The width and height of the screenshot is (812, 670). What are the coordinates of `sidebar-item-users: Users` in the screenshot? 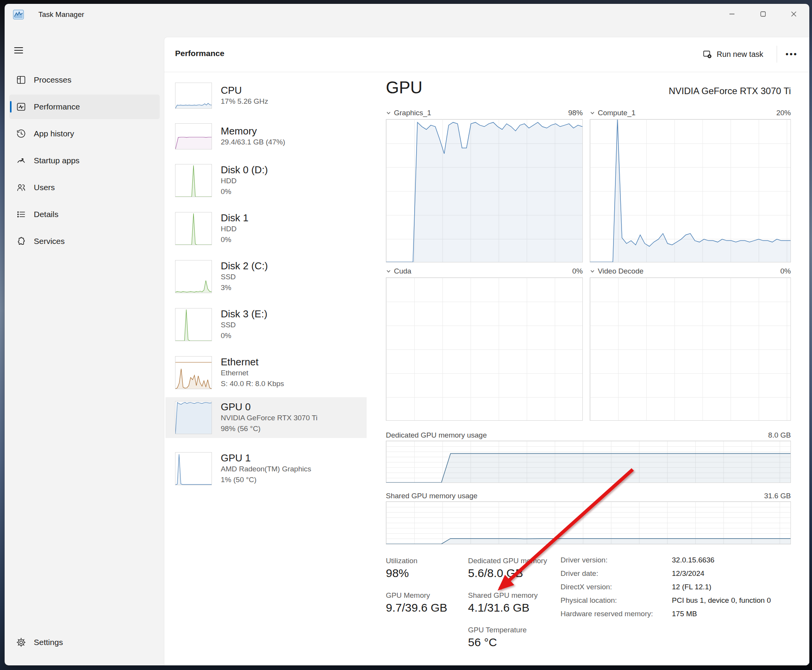 It's located at (84, 188).